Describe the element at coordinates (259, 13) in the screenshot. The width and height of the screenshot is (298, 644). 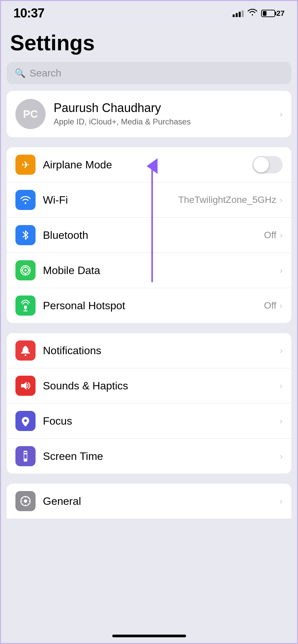
I see `status-icons: 27` at that location.